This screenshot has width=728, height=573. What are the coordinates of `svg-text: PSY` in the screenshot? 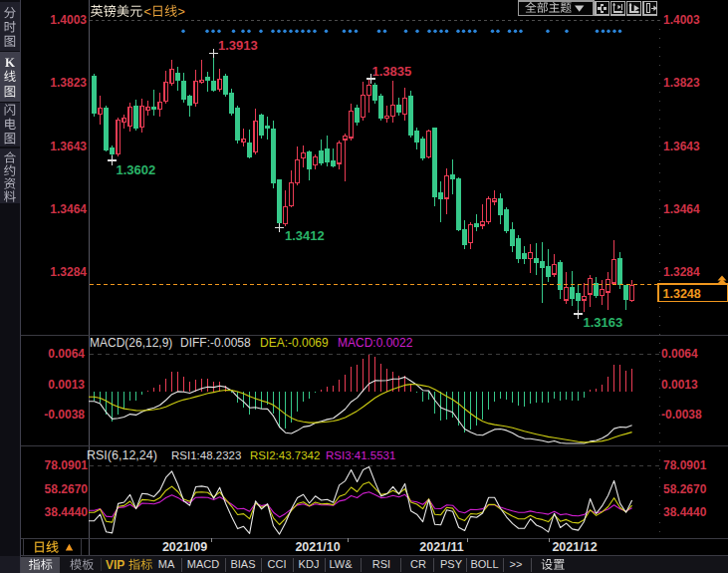 It's located at (452, 564).